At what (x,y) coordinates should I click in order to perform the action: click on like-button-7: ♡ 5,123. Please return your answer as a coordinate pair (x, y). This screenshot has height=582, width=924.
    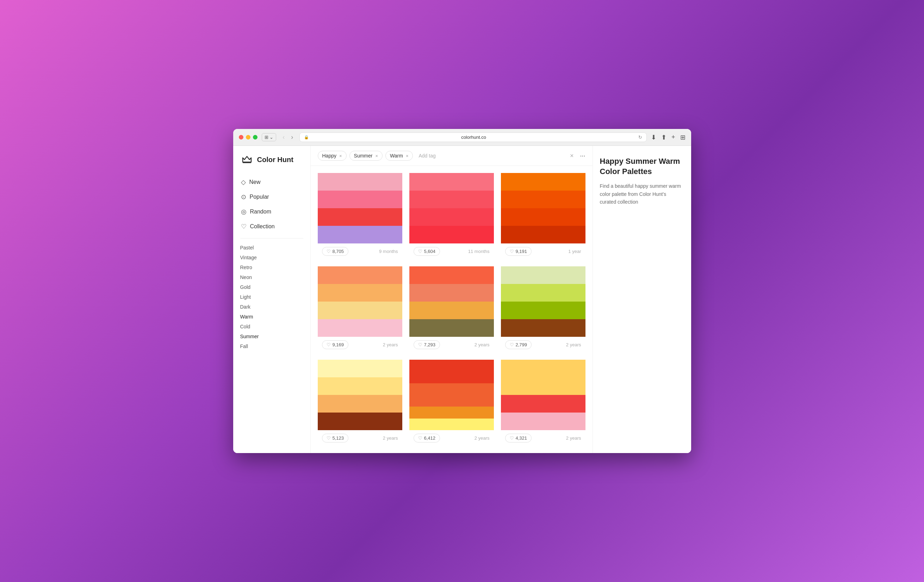
    Looking at the image, I should click on (335, 438).